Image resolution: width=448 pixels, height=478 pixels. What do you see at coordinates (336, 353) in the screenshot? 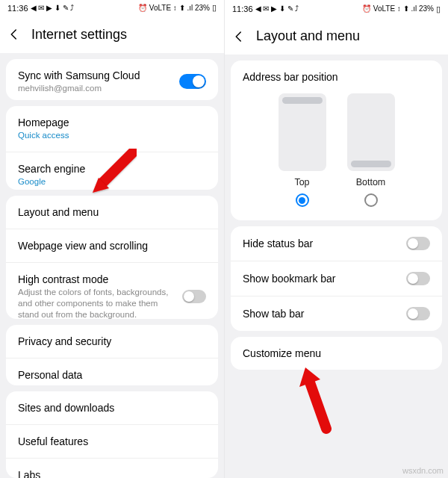
I see `customize-title: Customize menu` at bounding box center [336, 353].